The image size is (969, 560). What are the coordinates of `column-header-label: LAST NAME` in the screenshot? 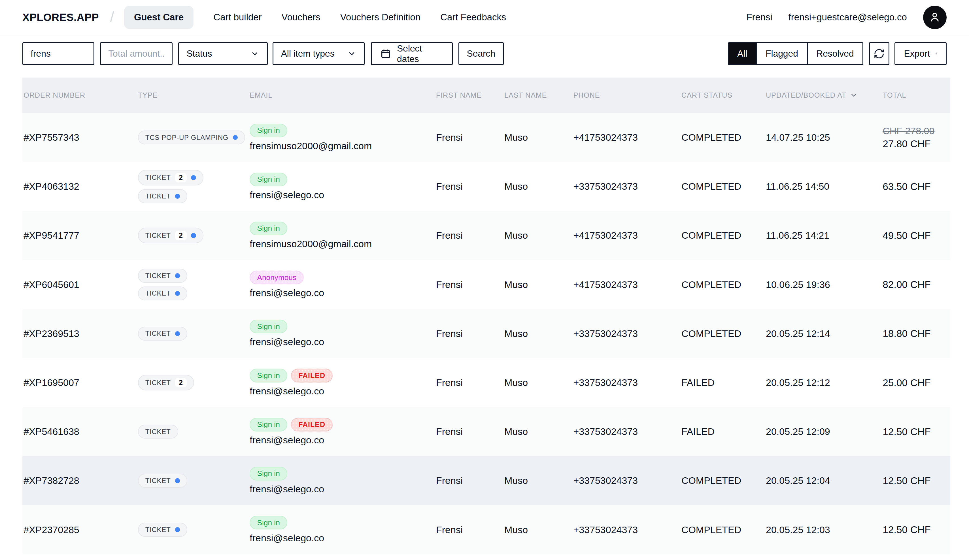 It's located at (526, 95).